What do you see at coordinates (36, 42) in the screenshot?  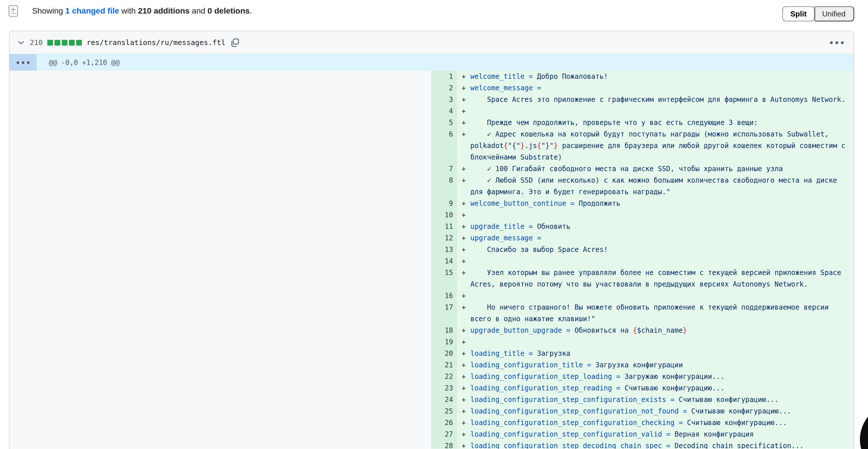 I see `file-additions-count: 210` at bounding box center [36, 42].